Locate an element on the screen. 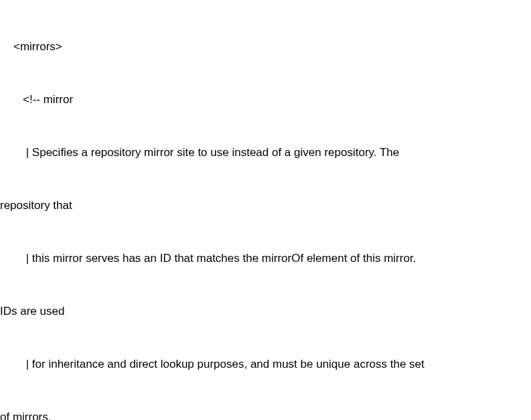 The width and height of the screenshot is (531, 420). code-line: <!-- mirror is located at coordinates (265, 100).